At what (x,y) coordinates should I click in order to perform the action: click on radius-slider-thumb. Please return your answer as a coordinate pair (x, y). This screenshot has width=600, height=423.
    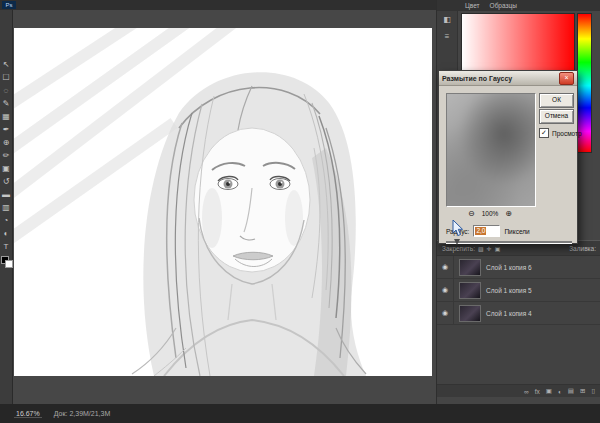
    Looking at the image, I should click on (457, 242).